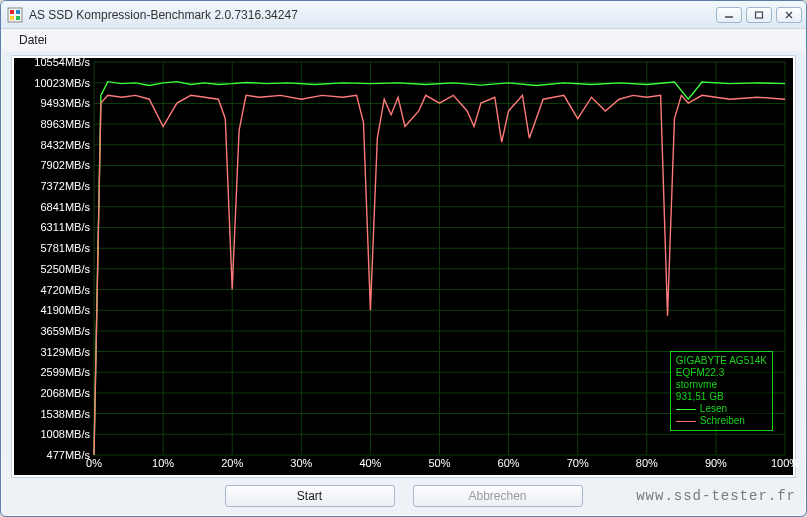  Describe the element at coordinates (372, 15) in the screenshot. I see `window-title: AS SSD Kompression-Benchmark 2.0.7316.34…` at that location.